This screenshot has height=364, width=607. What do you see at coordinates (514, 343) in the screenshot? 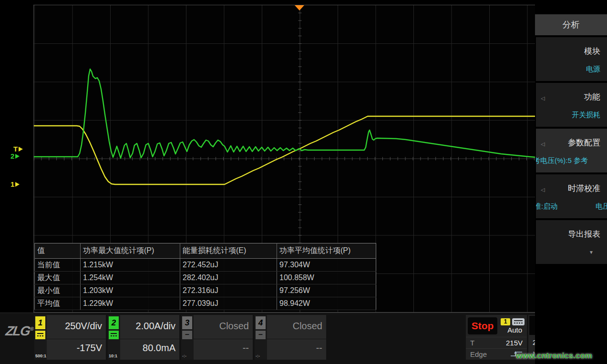
I see `trigger-level-value: 215V` at bounding box center [514, 343].